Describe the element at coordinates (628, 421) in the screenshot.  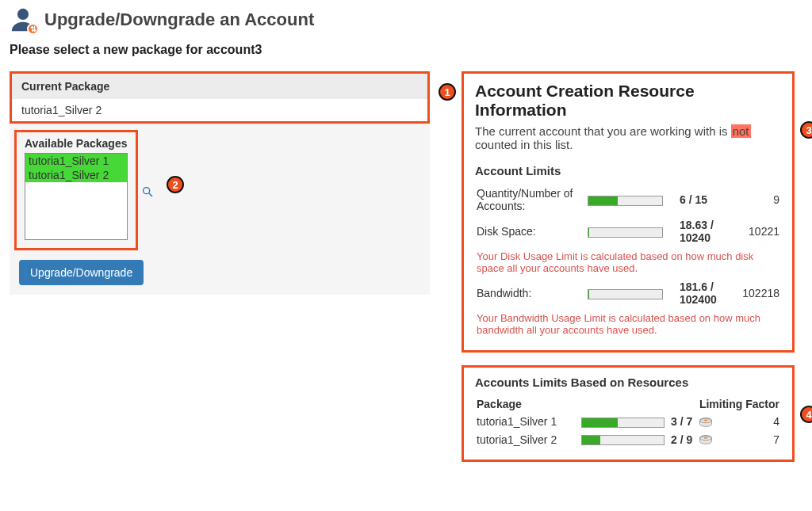
I see `table-row: tutoria1_Silver 1 3 / 7 4` at that location.